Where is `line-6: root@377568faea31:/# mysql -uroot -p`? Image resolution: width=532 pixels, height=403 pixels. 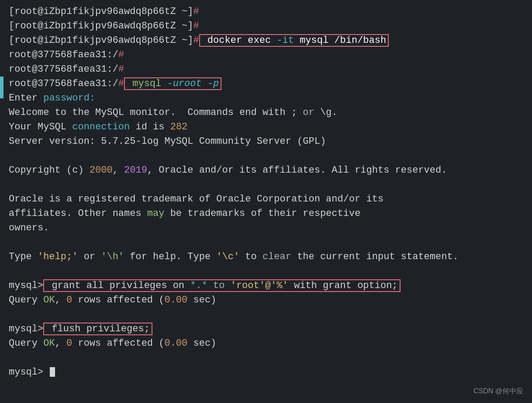 line-6: root@377568faea31:/# mysql -uroot -p is located at coordinates (266, 84).